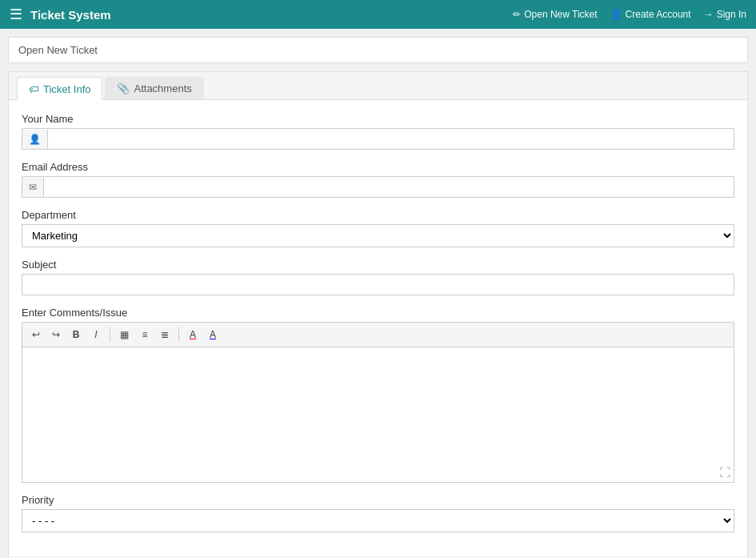 This screenshot has width=756, height=558. I want to click on department-label: Department, so click(378, 215).